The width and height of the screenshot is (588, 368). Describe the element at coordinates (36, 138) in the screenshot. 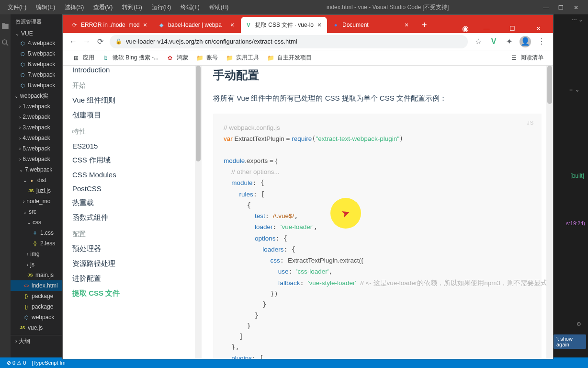

I see `tree-folder: 4.webpack` at that location.